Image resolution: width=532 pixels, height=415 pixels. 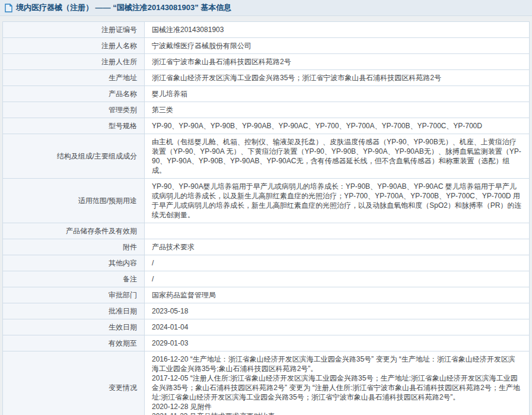 I want to click on row-label: 型号规格, so click(x=74, y=126).